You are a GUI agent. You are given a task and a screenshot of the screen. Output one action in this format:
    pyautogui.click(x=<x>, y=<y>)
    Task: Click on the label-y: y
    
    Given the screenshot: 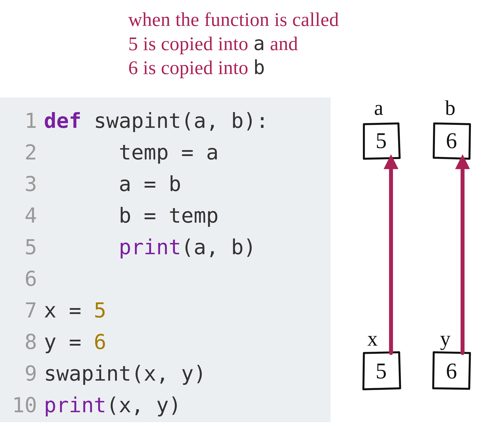 What is the action you would take?
    pyautogui.click(x=445, y=339)
    